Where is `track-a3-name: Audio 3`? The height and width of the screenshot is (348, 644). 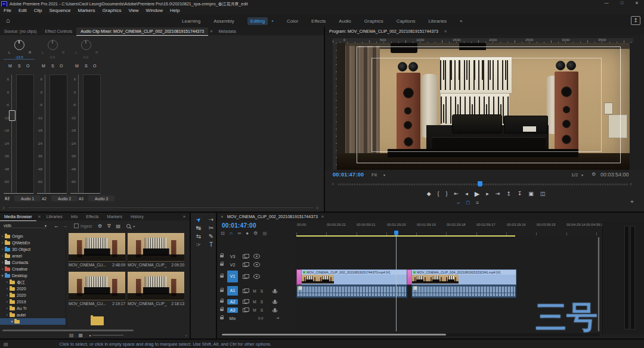
track-a3-name: Audio 3 is located at coordinates (101, 198).